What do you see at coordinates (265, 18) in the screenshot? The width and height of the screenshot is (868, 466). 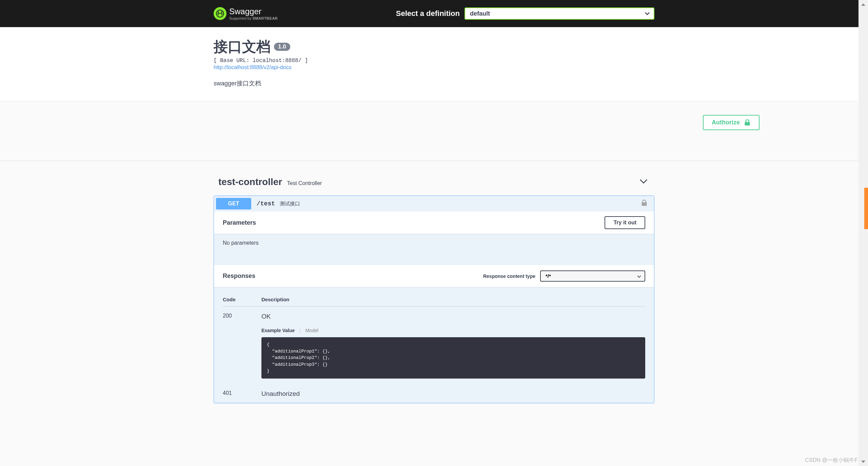 I see `logo-sub-brand: SMARTBEAR` at bounding box center [265, 18].